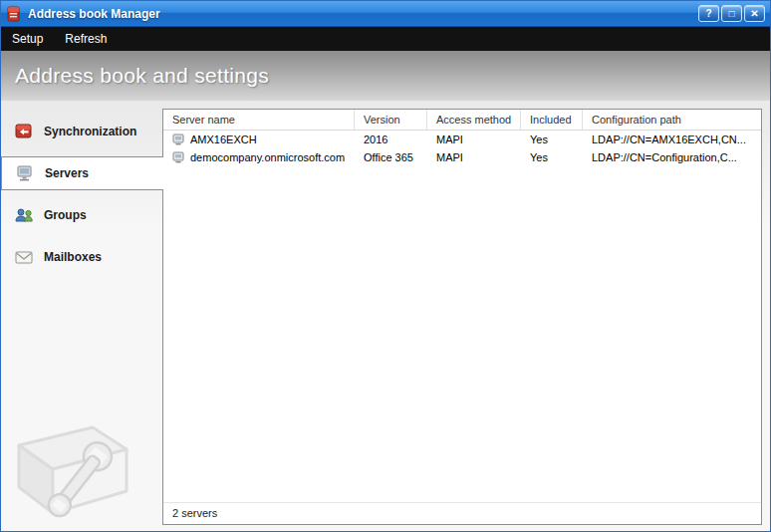  Describe the element at coordinates (671, 120) in the screenshot. I see `column-header-configuration-path: Configuration path` at that location.